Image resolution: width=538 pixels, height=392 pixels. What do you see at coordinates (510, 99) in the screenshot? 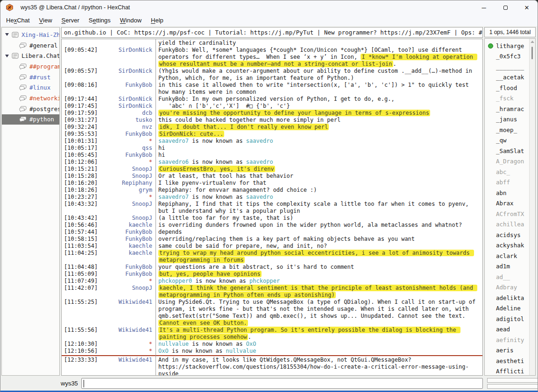
I see `user-list-item: _fsck` at bounding box center [510, 99].